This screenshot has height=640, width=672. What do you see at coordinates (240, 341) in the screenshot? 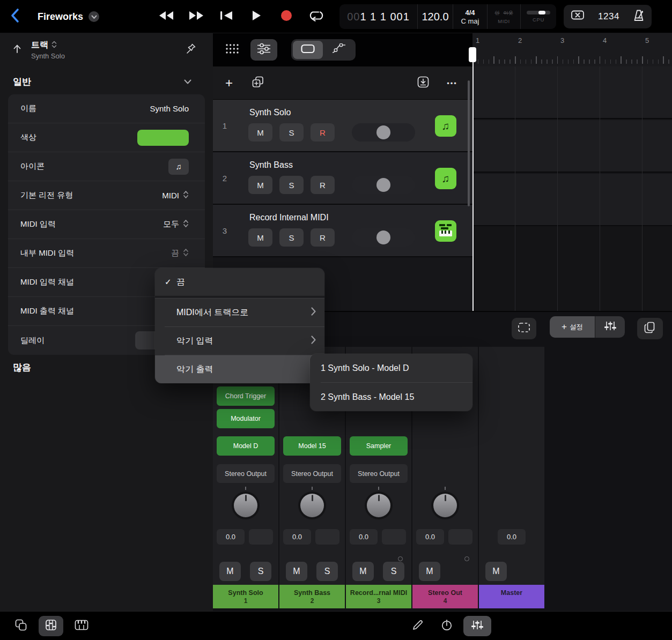
I see `menu-item-instrument-input: 악기 입력` at bounding box center [240, 341].